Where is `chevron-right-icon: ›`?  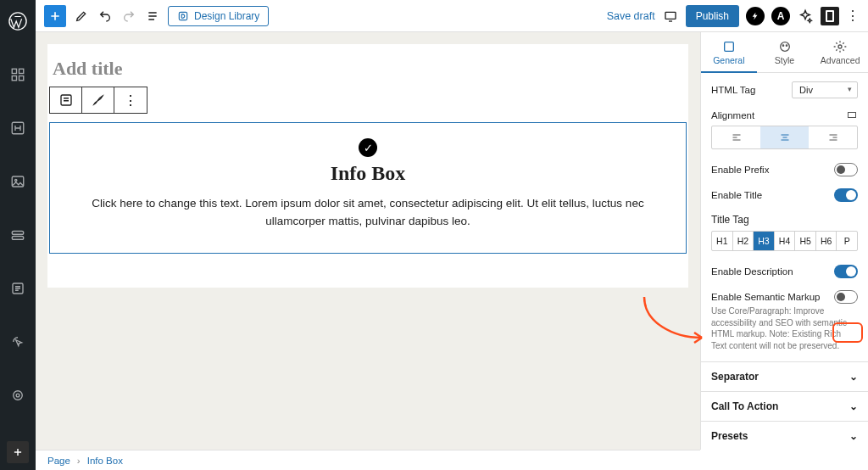
chevron-right-icon: › is located at coordinates (79, 461).